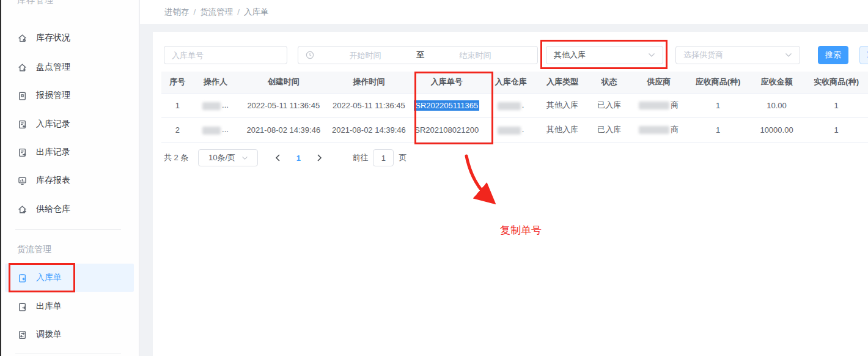  I want to click on date-start-input, so click(366, 55).